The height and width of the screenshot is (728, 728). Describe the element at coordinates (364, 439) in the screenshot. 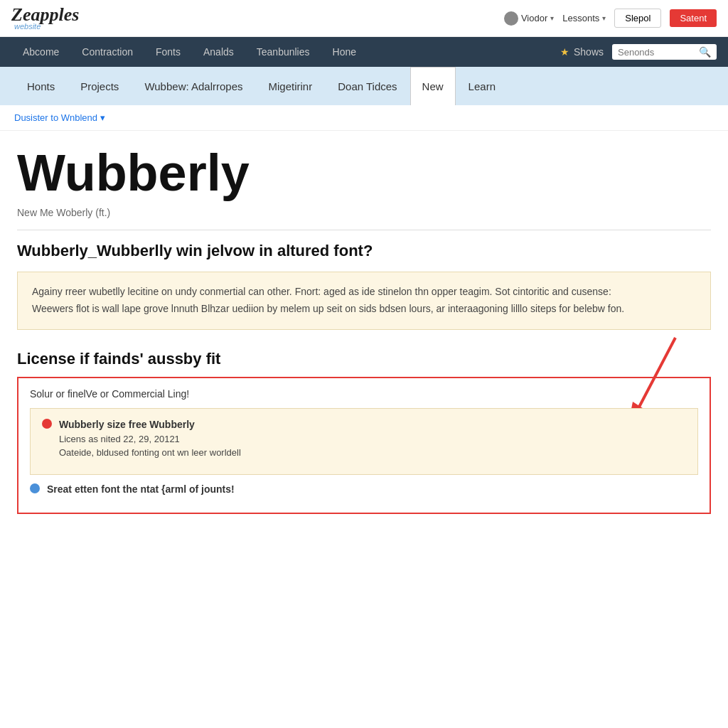

I see `license-item-1: Wubberly size free Wubberly Licens as ni…` at that location.